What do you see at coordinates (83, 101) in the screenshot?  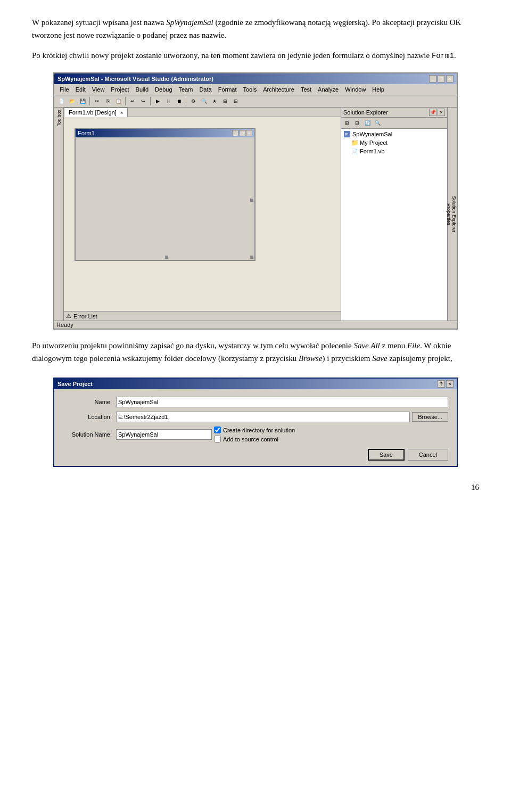 I see `tb-save: 💾` at bounding box center [83, 101].